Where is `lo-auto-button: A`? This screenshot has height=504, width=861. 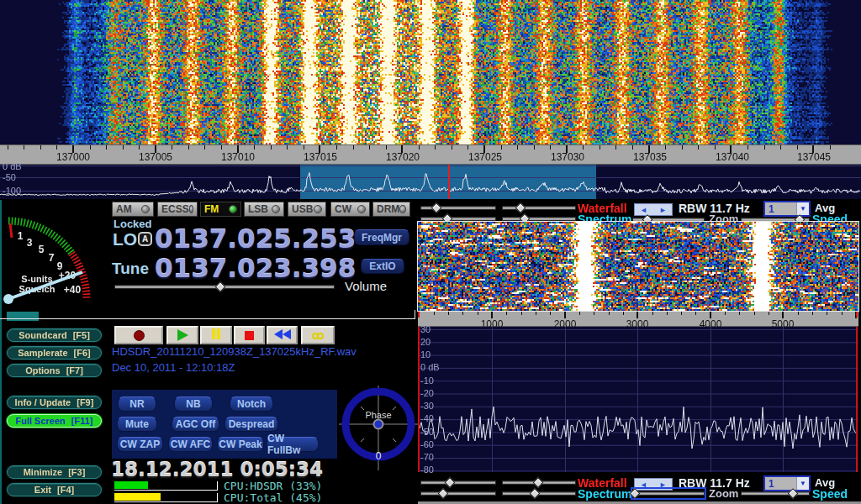 lo-auto-button: A is located at coordinates (145, 239).